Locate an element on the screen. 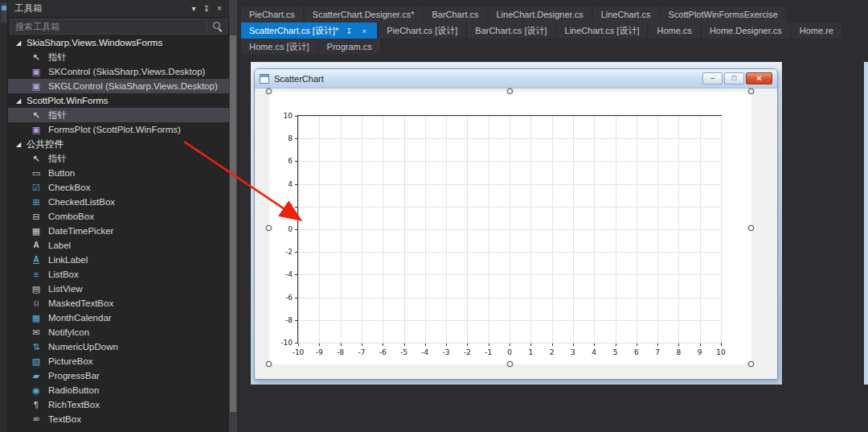  tab-scatterchart-designer-cs: ScatterChart.Designer.cs* is located at coordinates (363, 14).